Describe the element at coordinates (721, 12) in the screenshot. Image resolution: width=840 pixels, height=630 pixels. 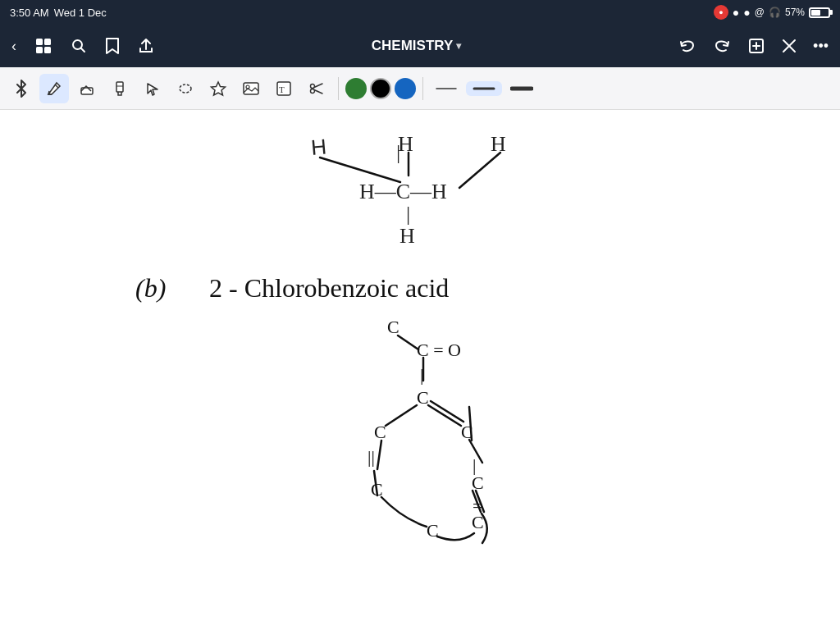
I see `record-indicator: ●` at that location.